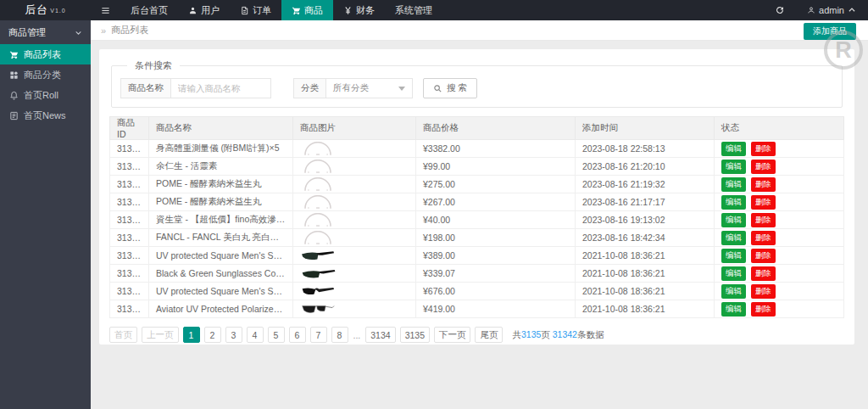 This screenshot has height=409, width=868. I want to click on breadcrumb: » 商品列表, so click(480, 31).